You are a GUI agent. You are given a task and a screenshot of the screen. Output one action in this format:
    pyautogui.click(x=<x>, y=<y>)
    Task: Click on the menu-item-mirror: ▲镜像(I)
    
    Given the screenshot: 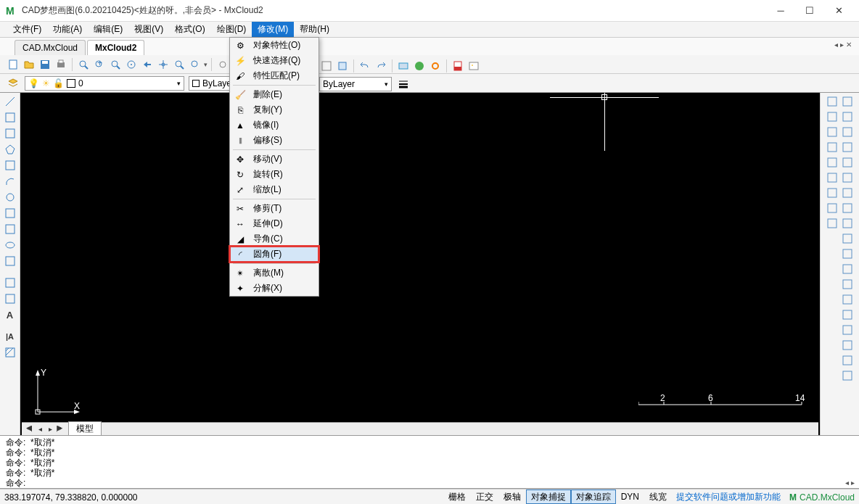 What is the action you would take?
    pyautogui.click(x=274, y=125)
    